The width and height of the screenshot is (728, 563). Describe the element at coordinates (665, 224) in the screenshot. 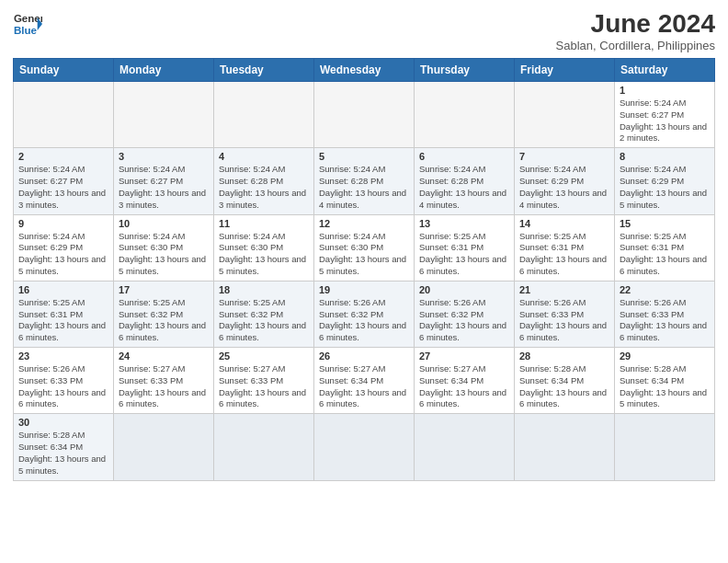

I see `day-number: 15` at that location.